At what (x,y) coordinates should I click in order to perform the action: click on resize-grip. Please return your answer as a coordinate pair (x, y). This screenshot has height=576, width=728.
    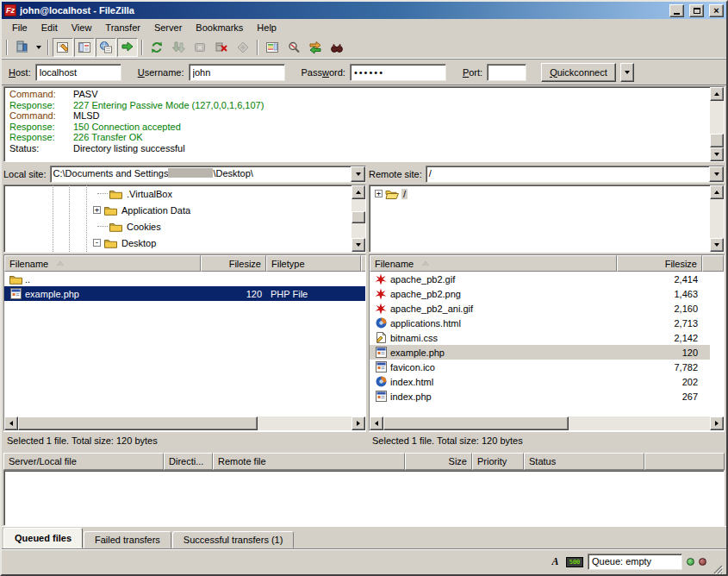
    Looking at the image, I should click on (717, 568).